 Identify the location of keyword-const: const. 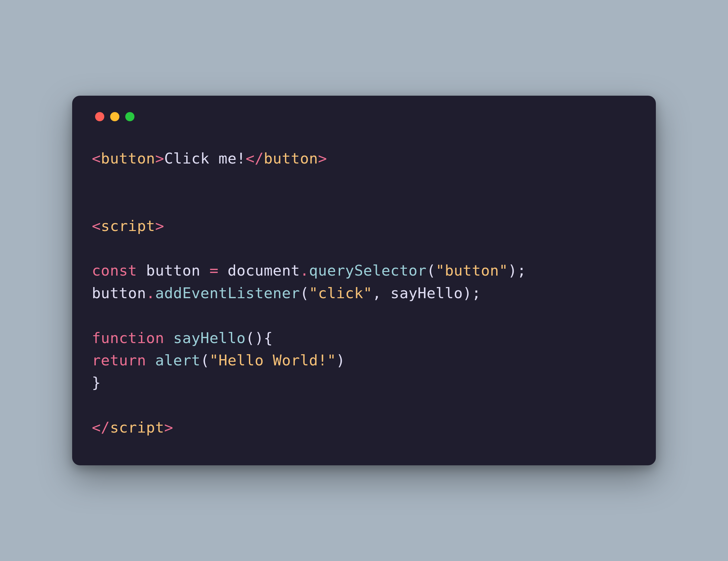
(114, 271).